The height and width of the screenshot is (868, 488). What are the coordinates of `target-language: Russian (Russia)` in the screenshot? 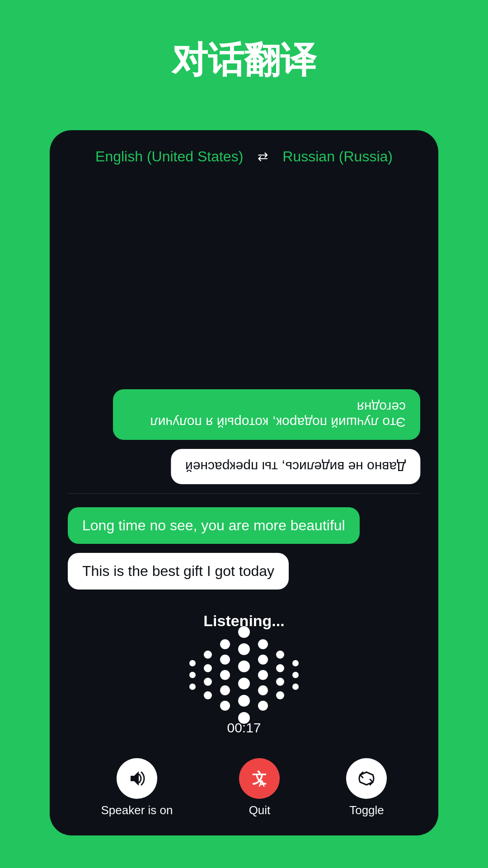 It's located at (338, 156).